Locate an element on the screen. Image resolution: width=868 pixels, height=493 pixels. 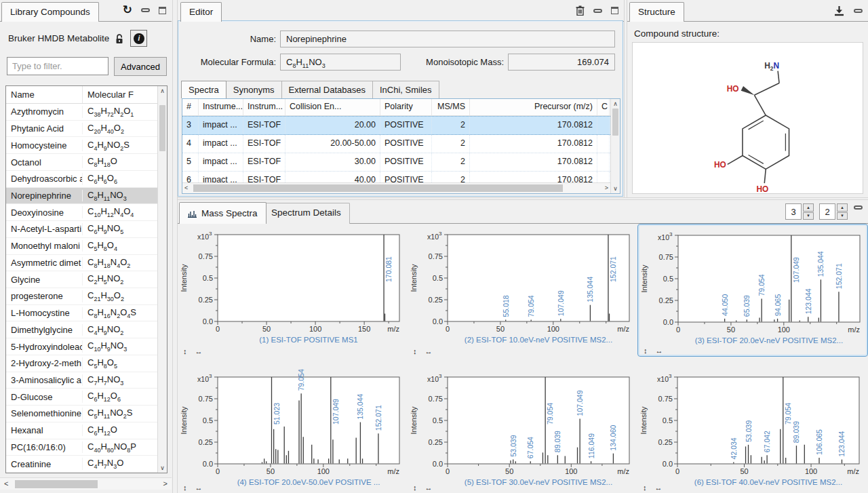
spectrum-cell-1: 0.00.250.50.75x103Intensity050100150m/z1… is located at coordinates (293, 290).